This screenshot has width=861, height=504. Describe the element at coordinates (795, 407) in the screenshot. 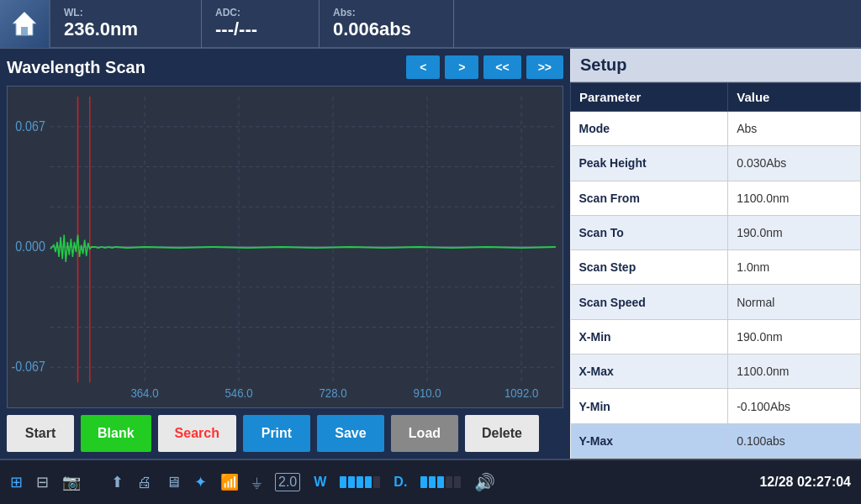

I see `setup-value: -0.100Abs` at that location.